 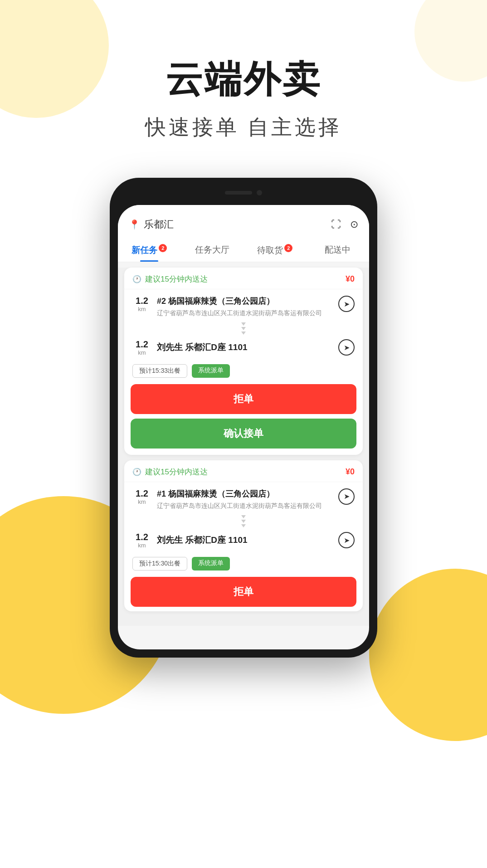 I want to click on order-1-pickup-info: #2 杨国福麻辣烫（三角公园店） 辽宁省葫芦岛市连山区兴工街道水泥街葫芦岛客运有…, so click(x=245, y=307).